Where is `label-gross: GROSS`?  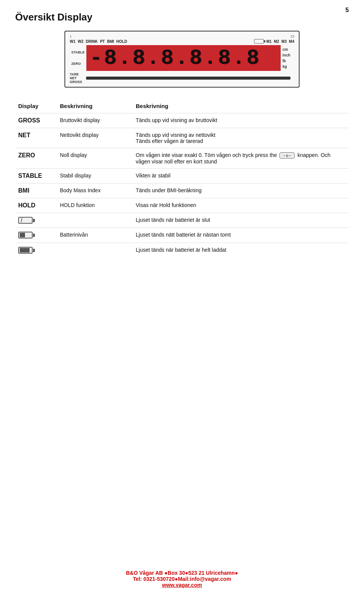
label-gross: GROSS is located at coordinates (76, 82).